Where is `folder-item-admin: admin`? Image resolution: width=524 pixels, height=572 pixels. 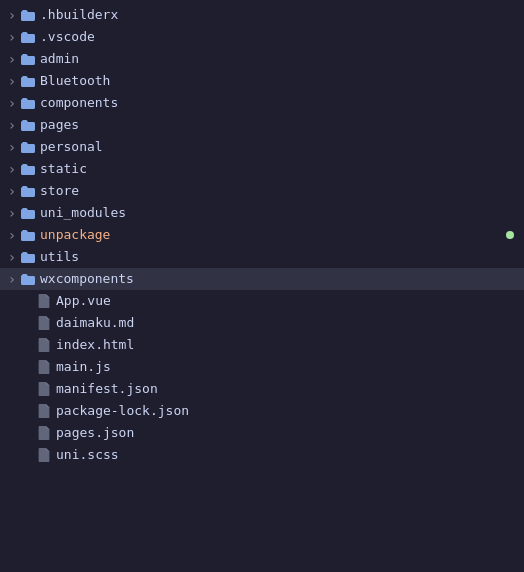 folder-item-admin: admin is located at coordinates (262, 59).